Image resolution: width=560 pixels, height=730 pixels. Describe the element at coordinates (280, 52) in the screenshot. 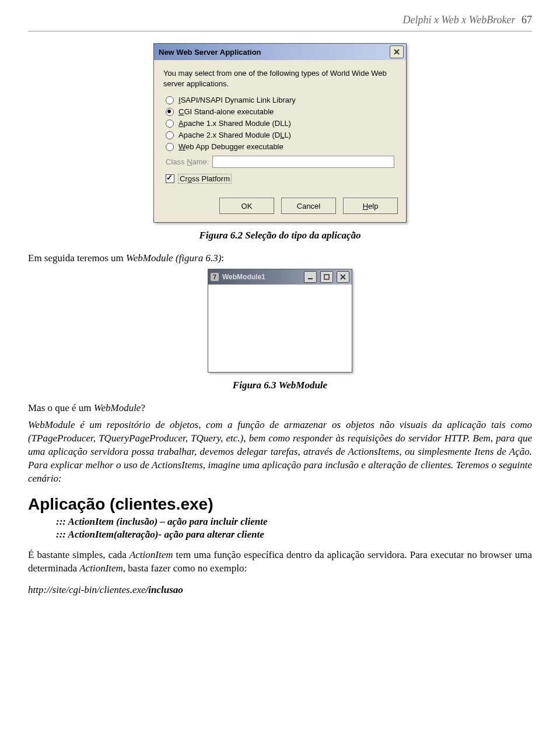

I see `dialog-titlebar: New Web Server Application` at that location.